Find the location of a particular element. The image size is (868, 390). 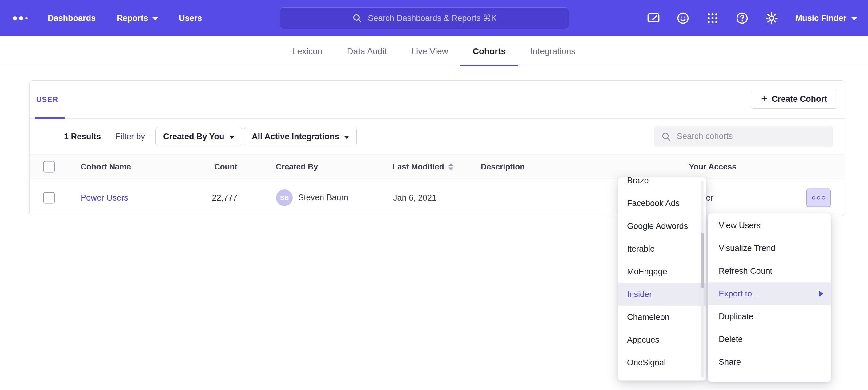

submenu-item-iterable: Iterable is located at coordinates (662, 249).